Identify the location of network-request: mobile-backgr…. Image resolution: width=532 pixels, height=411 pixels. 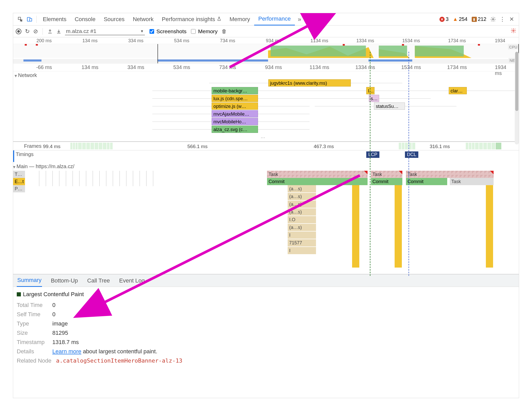
(235, 91).